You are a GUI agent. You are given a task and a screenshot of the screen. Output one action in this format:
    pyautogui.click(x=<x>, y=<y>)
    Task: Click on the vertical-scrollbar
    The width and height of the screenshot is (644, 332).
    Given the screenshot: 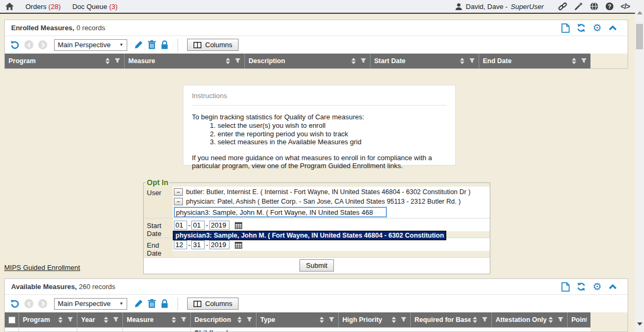 What is the action you would take?
    pyautogui.click(x=639, y=166)
    